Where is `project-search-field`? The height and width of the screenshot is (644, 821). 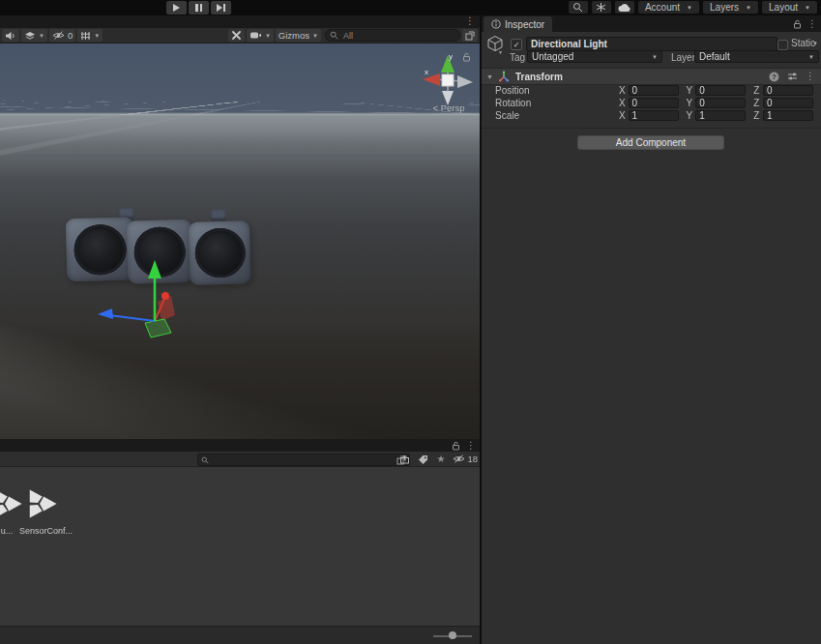
project-search-field is located at coordinates (304, 460).